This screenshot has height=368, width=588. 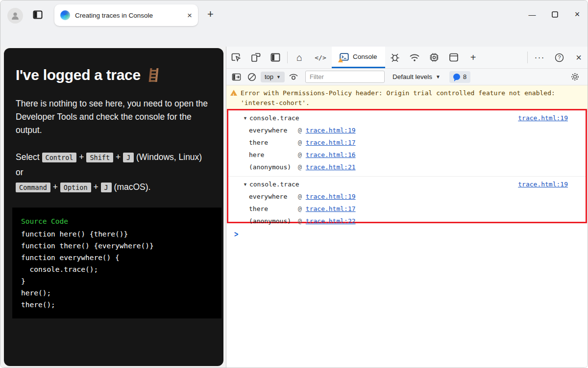 I want to click on warning-text: Error with Permissions-Policy header: Or…, so click(x=398, y=98).